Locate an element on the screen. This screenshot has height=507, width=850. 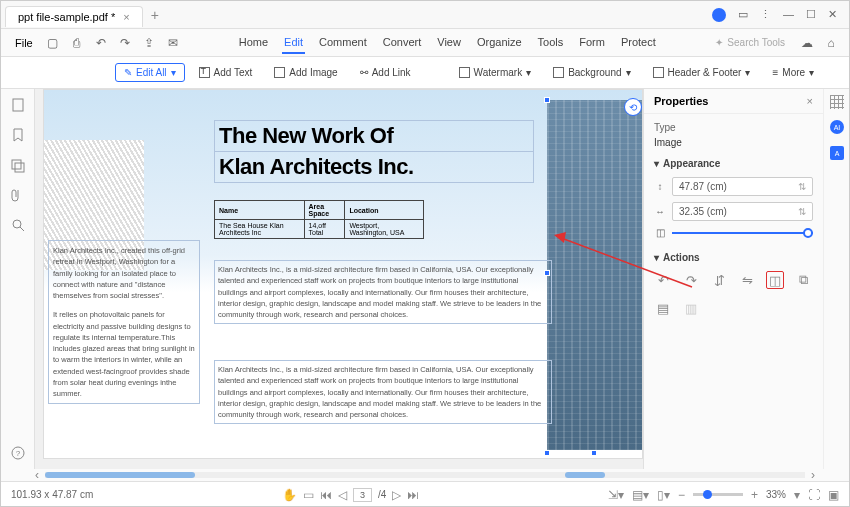
headline-block: The New Work Of Klan Architects Inc. is located at coordinates (374, 152).